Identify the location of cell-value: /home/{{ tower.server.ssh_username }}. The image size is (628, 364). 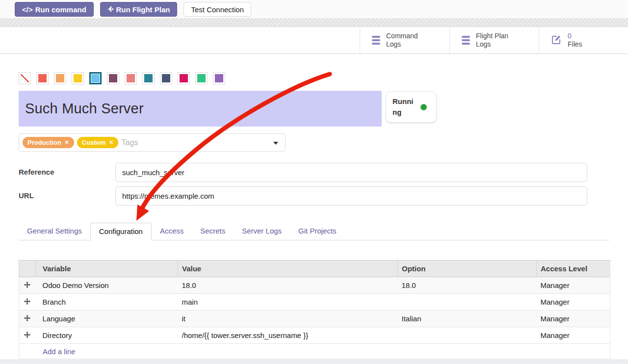
(288, 336).